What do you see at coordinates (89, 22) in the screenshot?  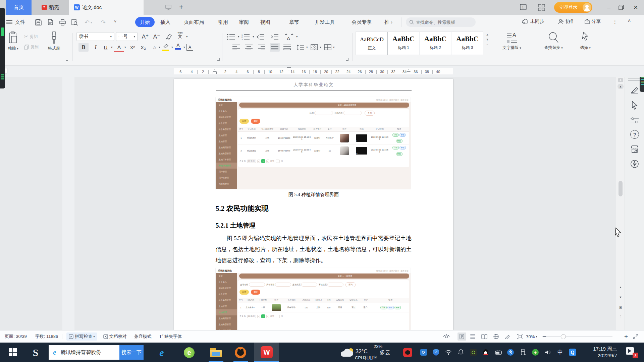 I see `undo-button: ↶▾` at bounding box center [89, 22].